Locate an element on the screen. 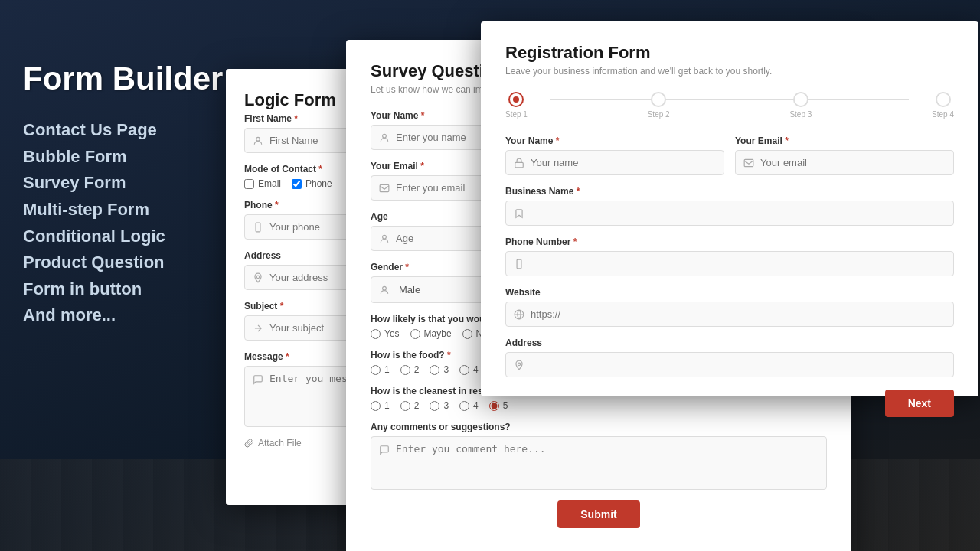  email-icon-survey is located at coordinates (384, 188).